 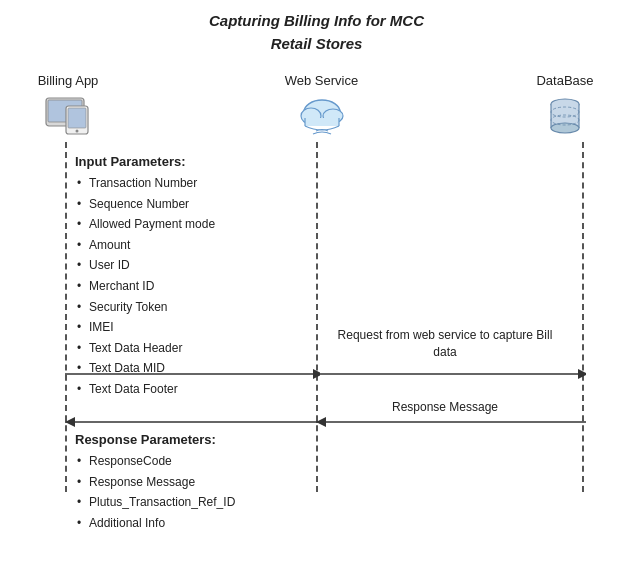 What do you see at coordinates (185, 204) in the screenshot?
I see `list-item: Sequence Number` at bounding box center [185, 204].